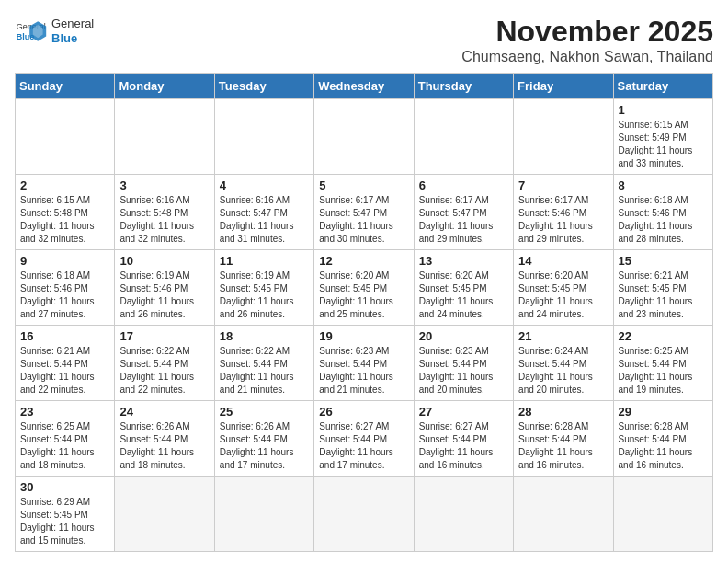 This screenshot has width=728, height=563. I want to click on calendar-cell: 16Sunrise: 6:21 AM Sunset: 5:44 PM Dayli…, so click(65, 363).